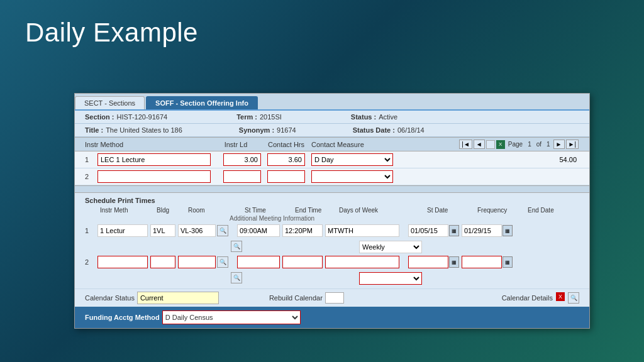  I want to click on term-label: Term :, so click(247, 117).